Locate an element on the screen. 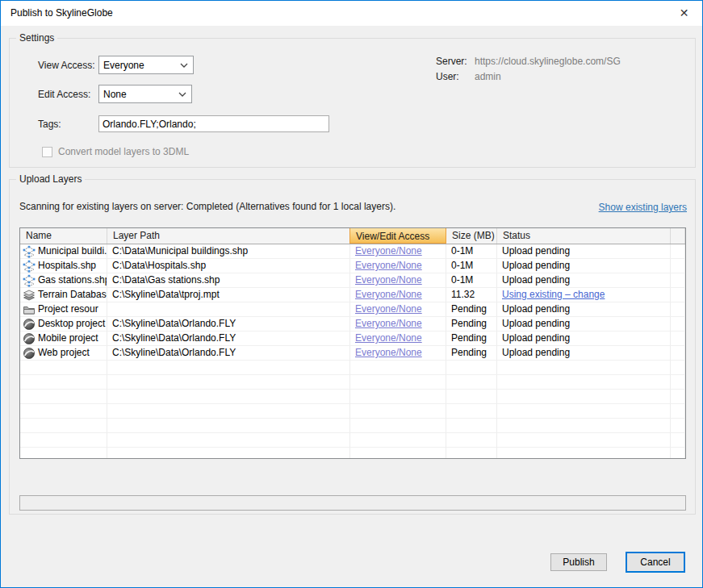  edit-access-select: None is located at coordinates (145, 94).